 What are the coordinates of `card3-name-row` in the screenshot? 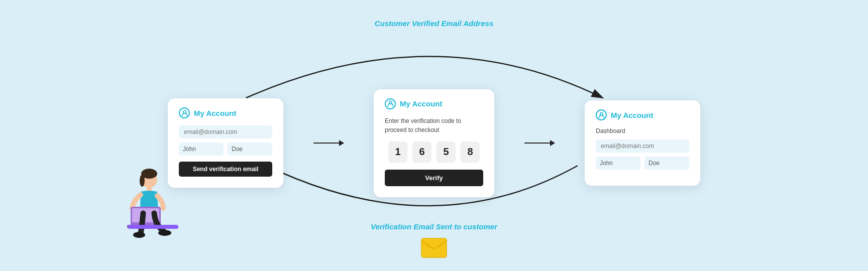 It's located at (642, 163).